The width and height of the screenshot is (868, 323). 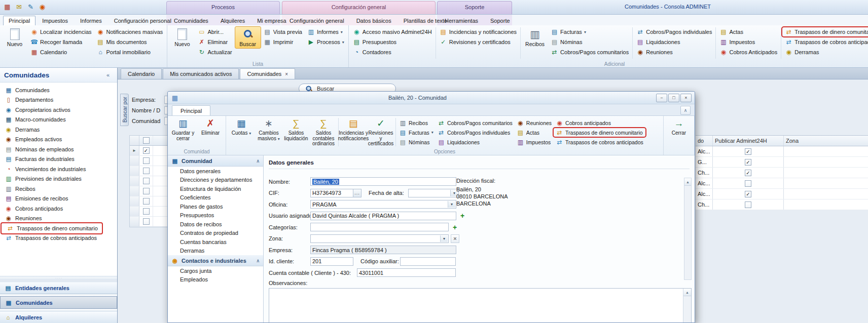 I want to click on sidebar-item: ▤ Nóminas de empleados, so click(x=59, y=149).